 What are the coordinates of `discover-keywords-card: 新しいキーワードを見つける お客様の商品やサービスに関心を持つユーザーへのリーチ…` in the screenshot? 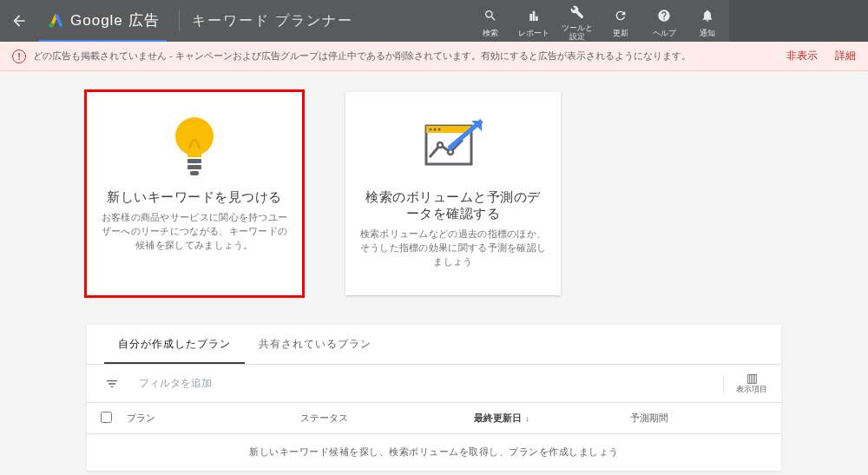 It's located at (194, 194).